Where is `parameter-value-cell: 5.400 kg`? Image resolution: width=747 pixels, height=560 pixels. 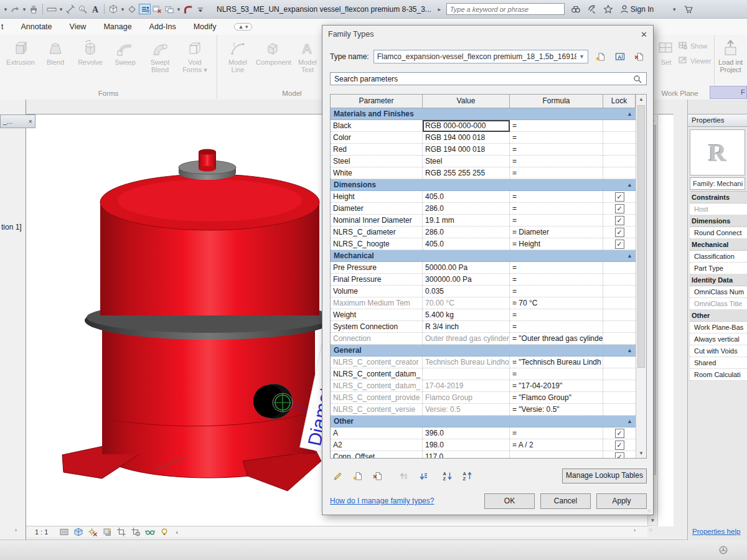 parameter-value-cell: 5.400 kg is located at coordinates (466, 315).